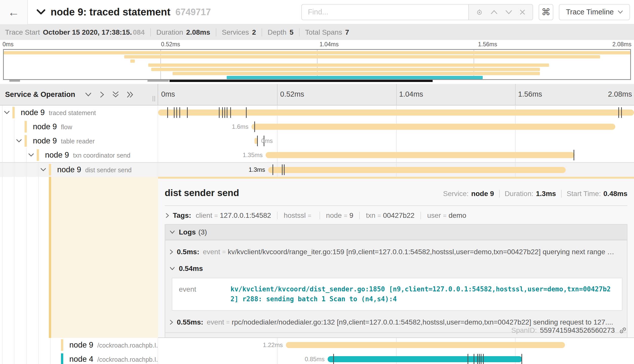  What do you see at coordinates (623, 330) in the screenshot?
I see `link-icon` at bounding box center [623, 330].